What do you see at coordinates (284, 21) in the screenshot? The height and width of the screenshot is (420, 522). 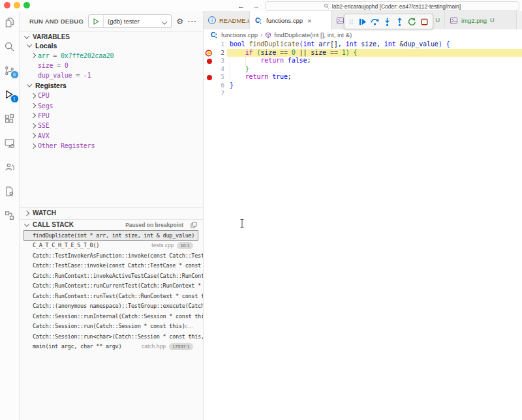 I see `tab-label: functions.cpp` at bounding box center [284, 21].